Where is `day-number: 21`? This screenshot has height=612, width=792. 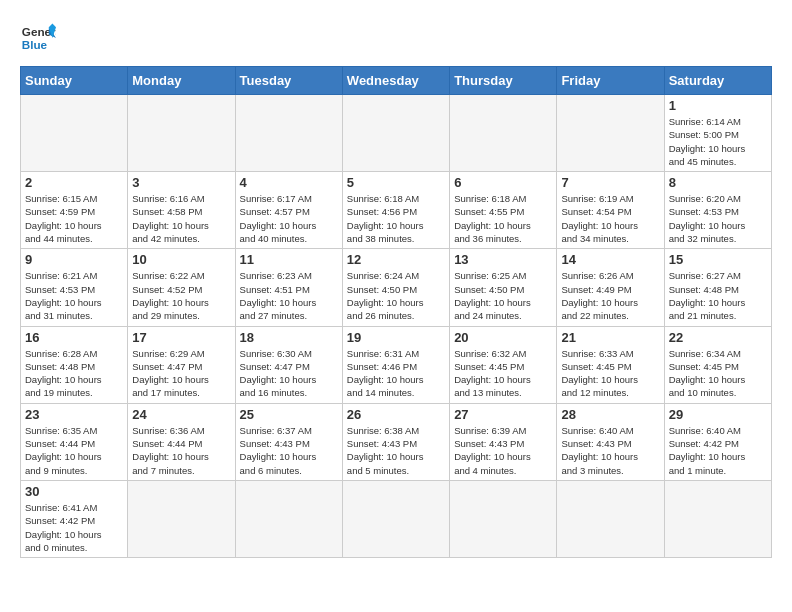 day-number: 21 is located at coordinates (610, 338).